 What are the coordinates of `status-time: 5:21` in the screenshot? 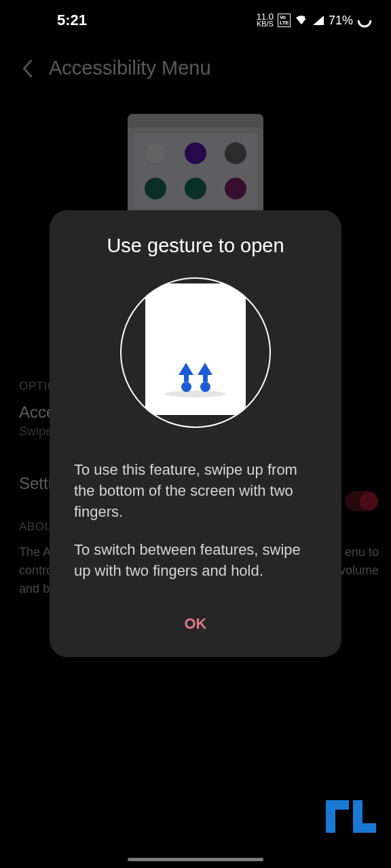 It's located at (53, 20).